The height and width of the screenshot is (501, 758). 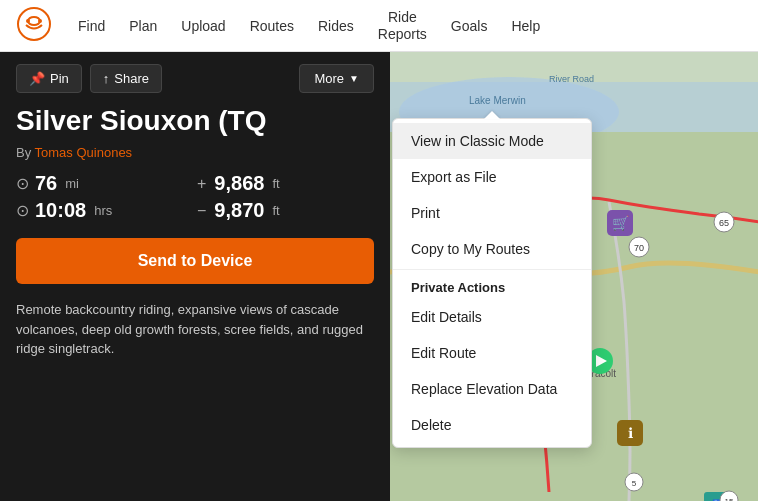 What do you see at coordinates (202, 211) in the screenshot?
I see `minus-icon: −` at bounding box center [202, 211].